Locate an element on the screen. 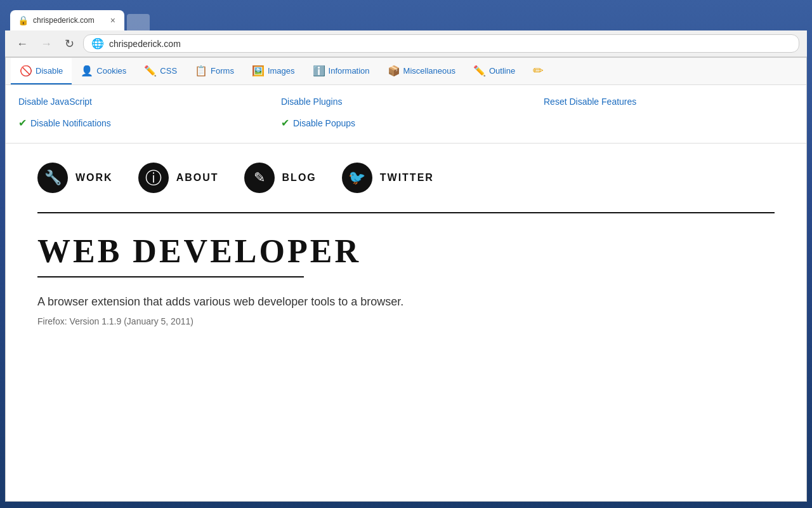 Image resolution: width=812 pixels, height=508 pixels. tab-css: ✏️ CSS is located at coordinates (160, 71).